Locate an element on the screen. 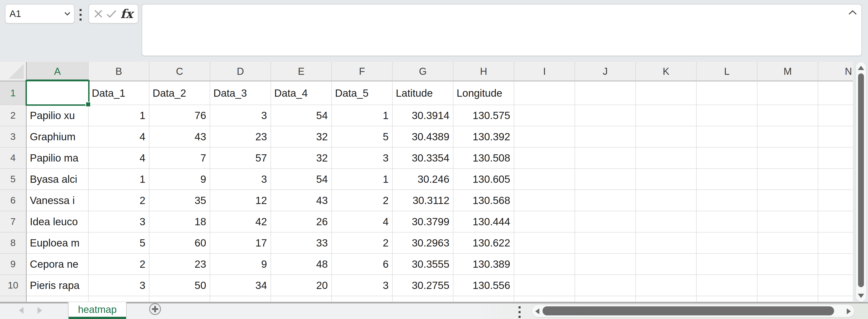 This screenshot has width=868, height=319. row-header-3: 3 is located at coordinates (13, 137).